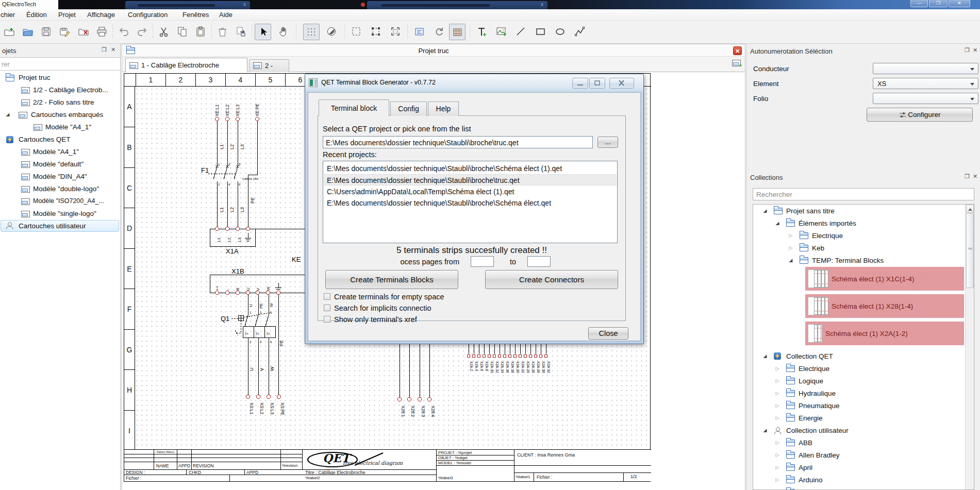  I want to click on tree-item-arduino: ▷Arduino, so click(862, 480).